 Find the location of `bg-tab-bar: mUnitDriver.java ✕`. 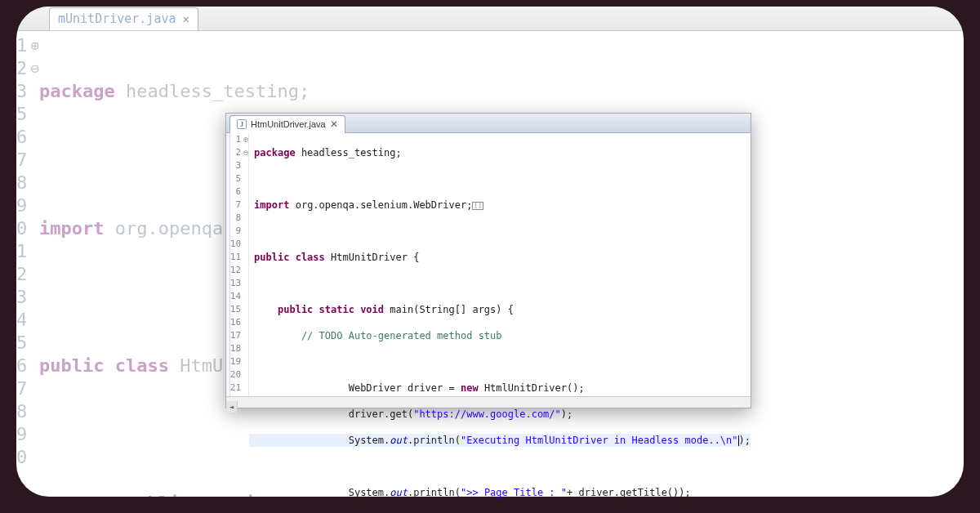

bg-tab-bar: mUnitDriver.java ✕ is located at coordinates (490, 19).